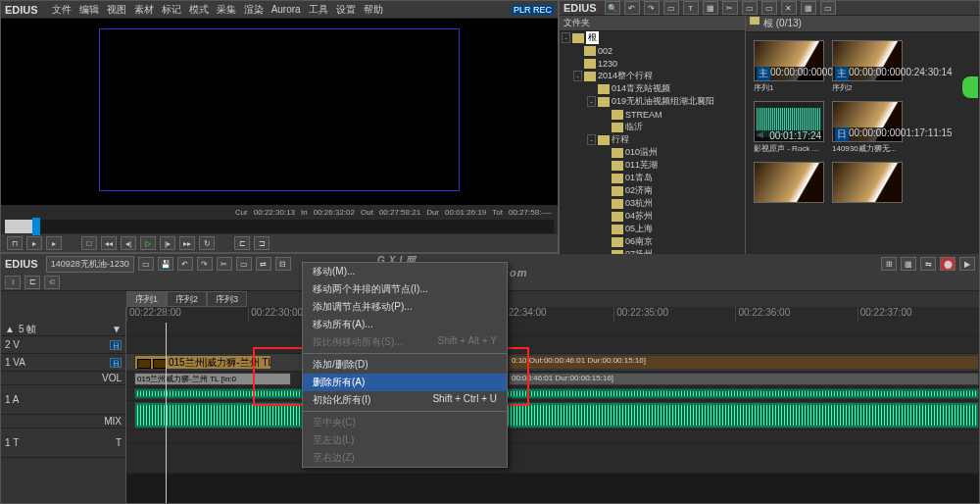 This screenshot has width=980, height=504. Describe the element at coordinates (769, 8) in the screenshot. I see `paste-icon: ▭` at that location.